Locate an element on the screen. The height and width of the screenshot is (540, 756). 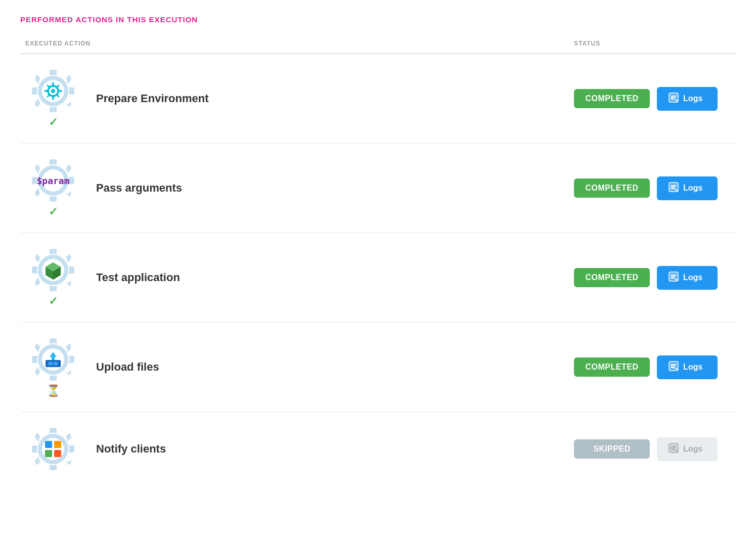
logs-icon-test-application is located at coordinates (674, 278).